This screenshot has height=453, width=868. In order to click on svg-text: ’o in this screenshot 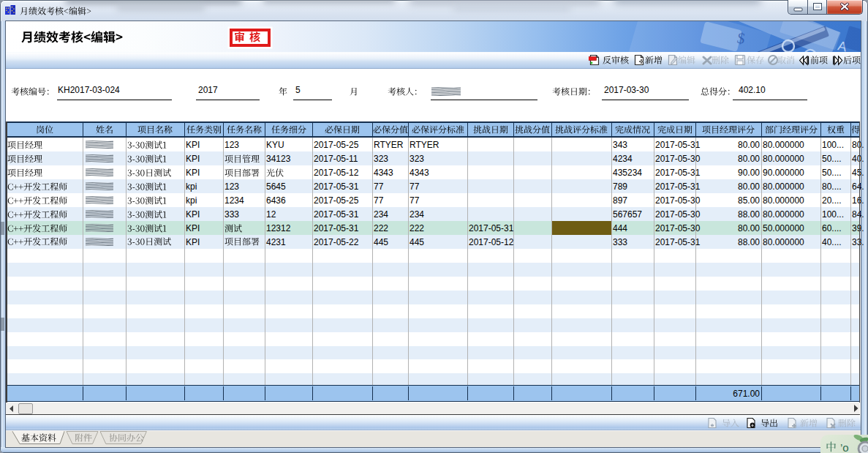, I will do `click(845, 447)`.